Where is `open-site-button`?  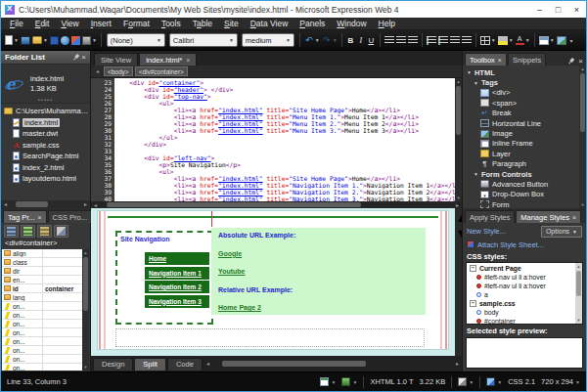
open-site-button is located at coordinates (25, 41).